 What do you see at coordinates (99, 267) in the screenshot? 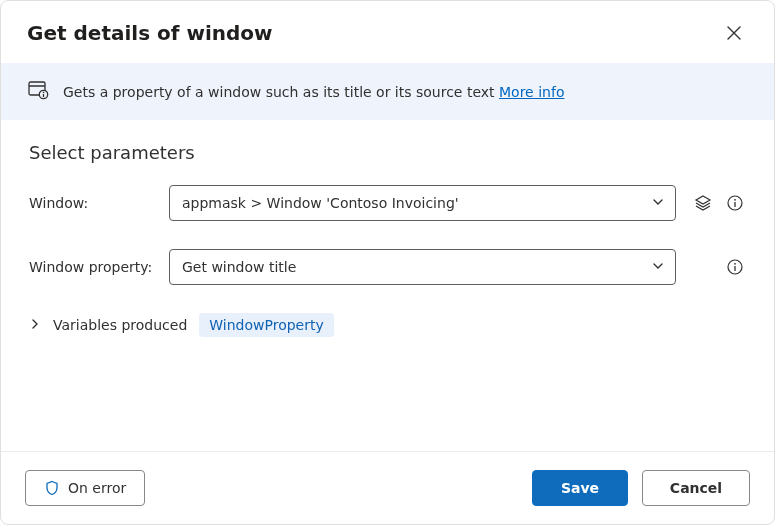
I see `property-label: Window property:` at bounding box center [99, 267].